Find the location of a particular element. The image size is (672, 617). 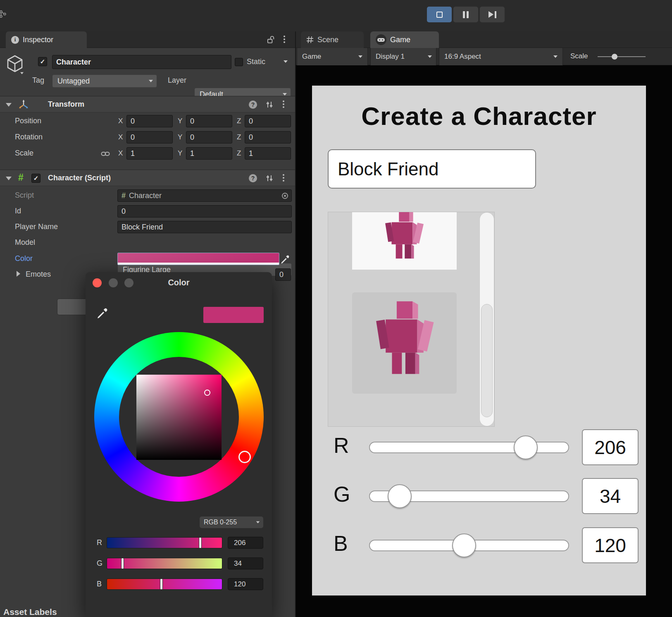

scale-z-field: 1 is located at coordinates (268, 153).